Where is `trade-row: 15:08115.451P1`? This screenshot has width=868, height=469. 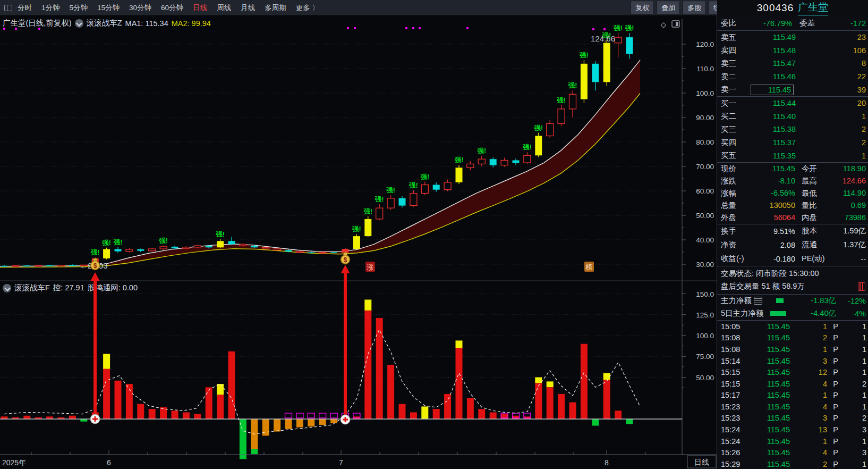 trade-row: 15:08115.451P1 is located at coordinates (793, 349).